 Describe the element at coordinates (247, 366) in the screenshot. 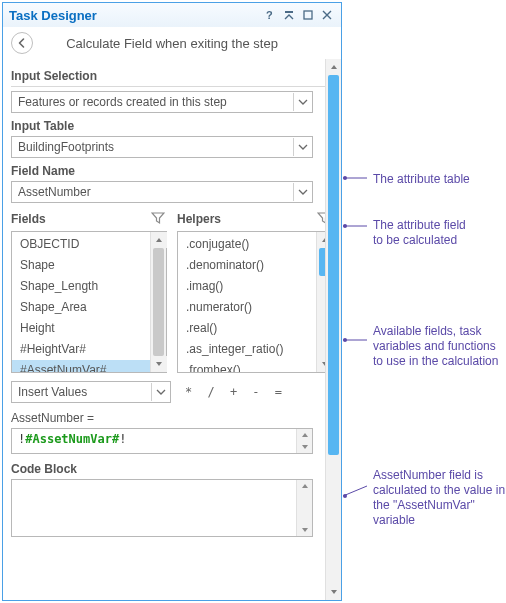

I see `list-item: .fromhex()` at that location.